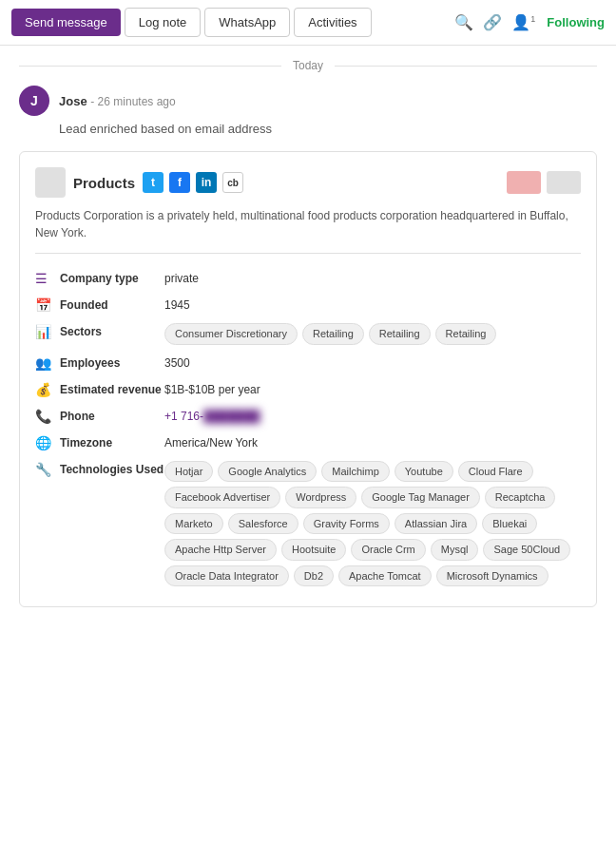 The width and height of the screenshot is (616, 842). What do you see at coordinates (133, 102) in the screenshot?
I see `message-time: - 26 minutes ago` at bounding box center [133, 102].